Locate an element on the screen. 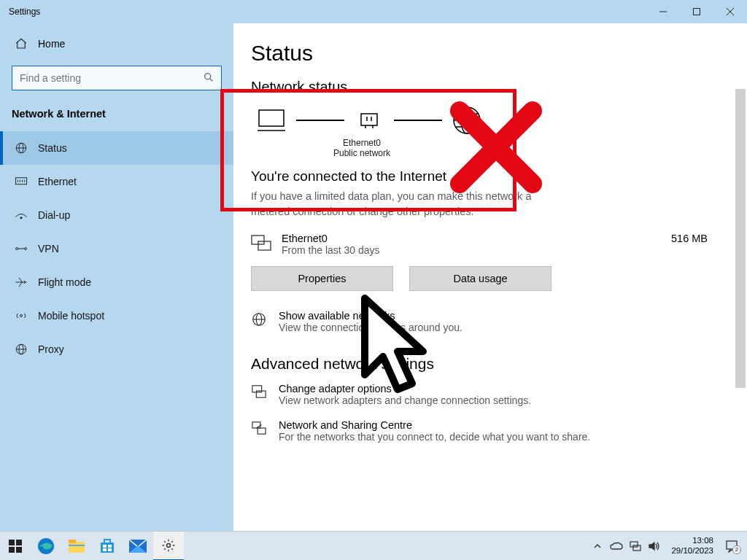 This screenshot has height=560, width=747. change-adapter-options: Change adapter options View network adap… is located at coordinates (490, 394).